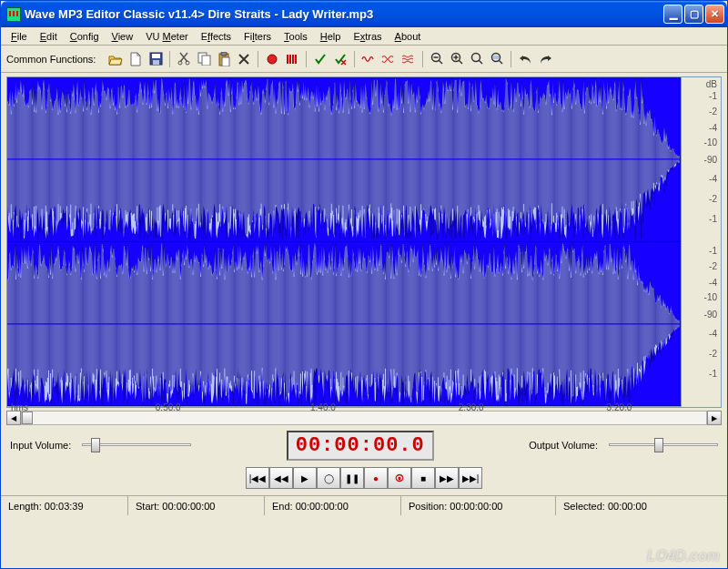 Image resolution: width=728 pixels, height=569 pixels. Describe the element at coordinates (296, 36) in the screenshot. I see `menu-tools: Tools` at that location.